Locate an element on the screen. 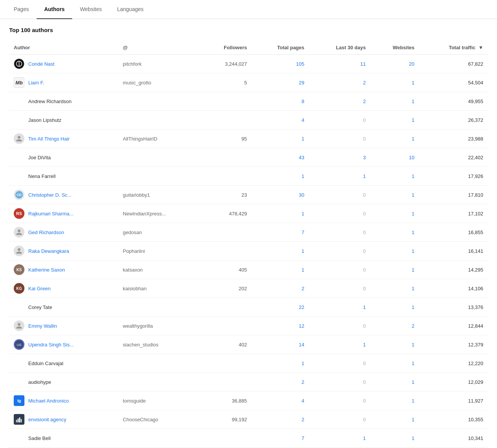  author-total-pages: 105 is located at coordinates (280, 64).